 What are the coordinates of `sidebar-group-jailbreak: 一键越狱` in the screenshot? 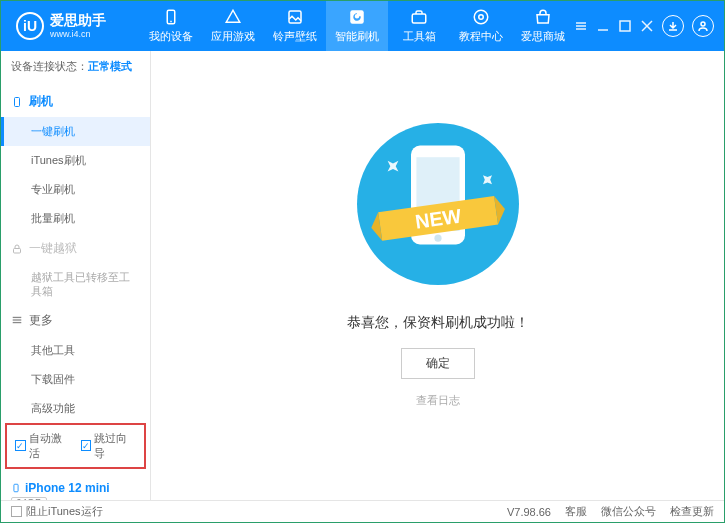 It's located at (76, 248).